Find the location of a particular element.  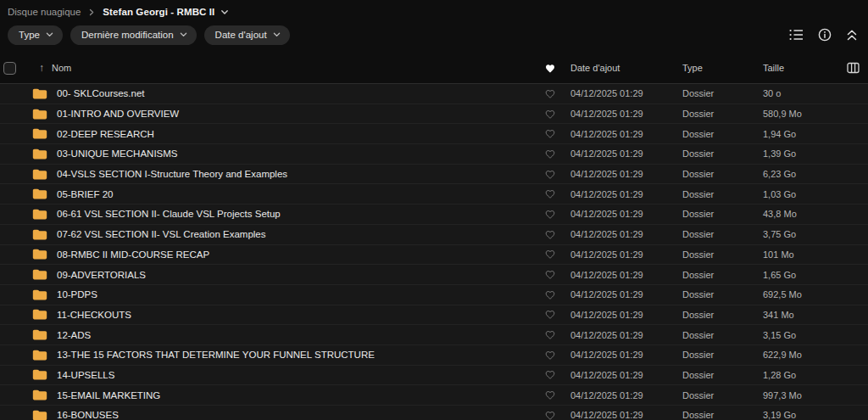

file-size: 30 o is located at coordinates (795, 93).